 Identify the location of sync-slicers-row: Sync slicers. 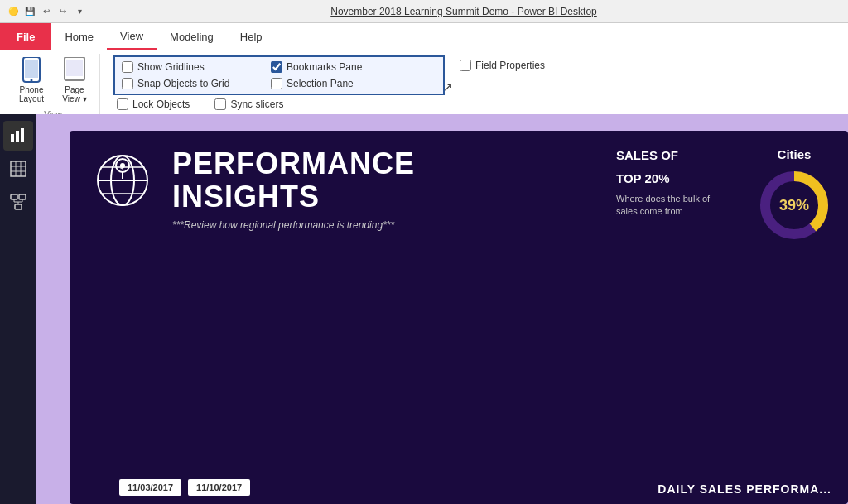
(248, 104).